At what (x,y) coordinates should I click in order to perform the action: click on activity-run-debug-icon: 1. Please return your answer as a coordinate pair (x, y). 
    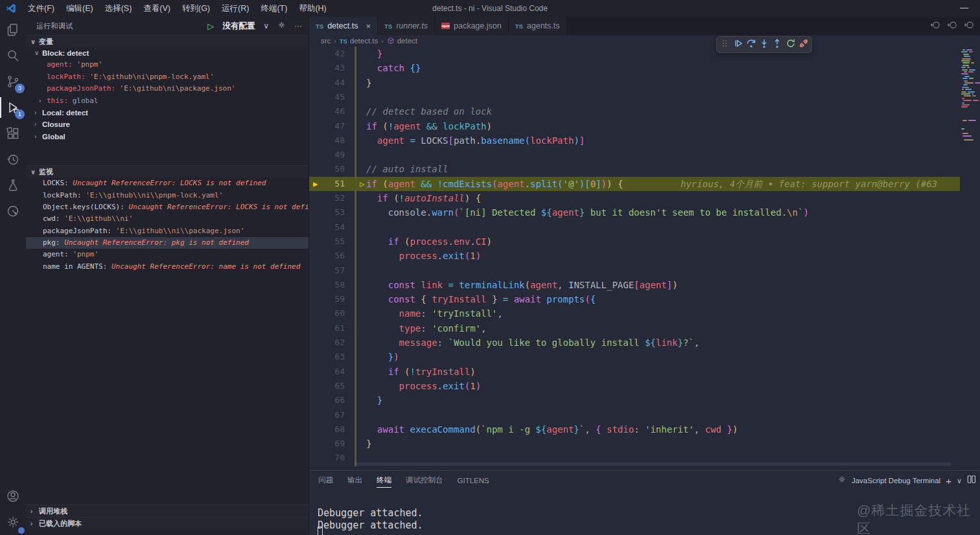
    Looking at the image, I should click on (13, 108).